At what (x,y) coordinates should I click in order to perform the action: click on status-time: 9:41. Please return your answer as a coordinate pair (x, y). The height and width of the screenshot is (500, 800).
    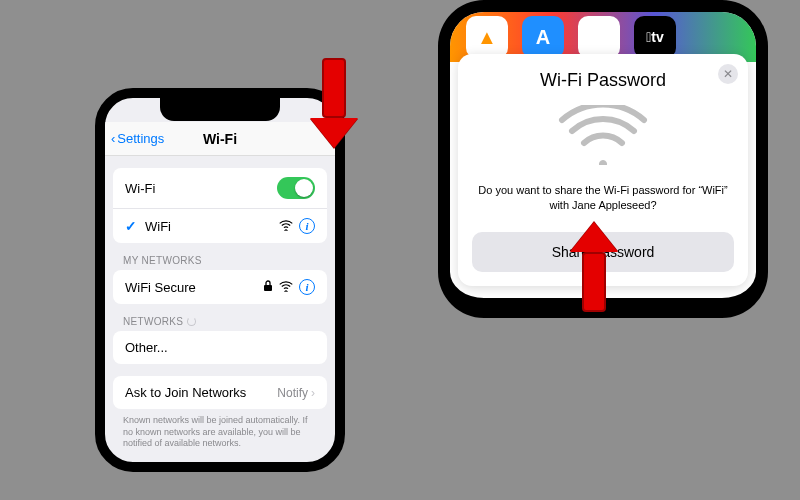
    Looking at the image, I should click on (126, 91).